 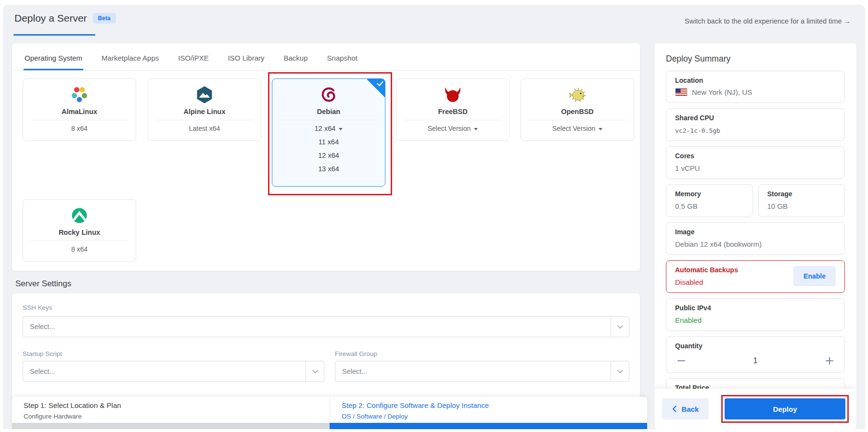 I want to click on os-card-rocky-linux: Rocky Linux 8 x64, so click(x=79, y=230).